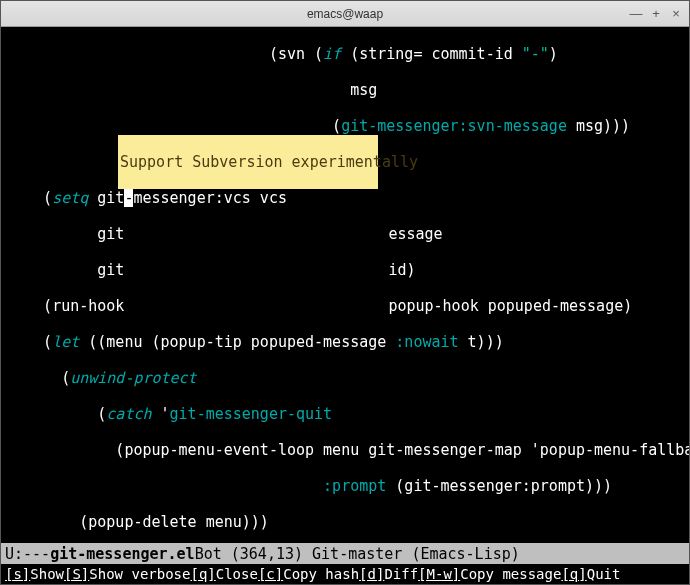 Image resolution: width=690 pixels, height=585 pixels. Describe the element at coordinates (210, 198) in the screenshot. I see `code-text: messenger:vcs vcs` at that location.